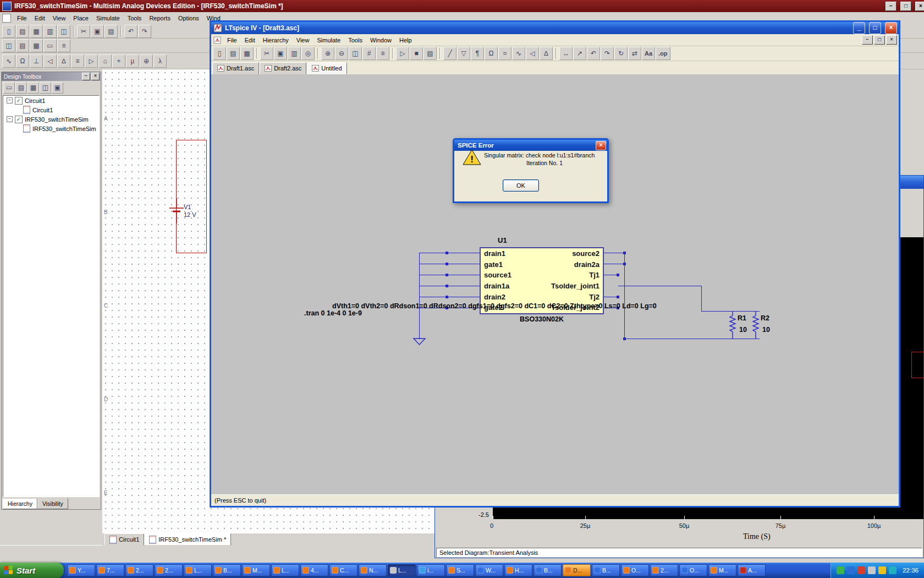  I want to click on ltspice-close-button: ×, so click(891, 28).